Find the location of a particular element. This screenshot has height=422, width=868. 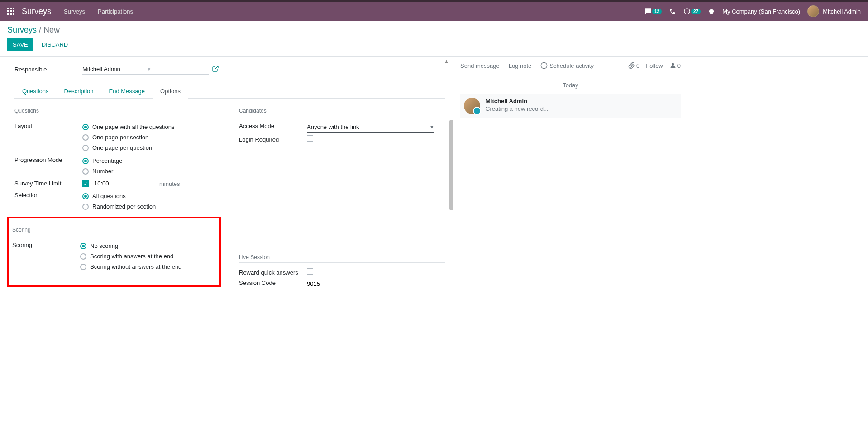

time-limit-input is located at coordinates (124, 184).